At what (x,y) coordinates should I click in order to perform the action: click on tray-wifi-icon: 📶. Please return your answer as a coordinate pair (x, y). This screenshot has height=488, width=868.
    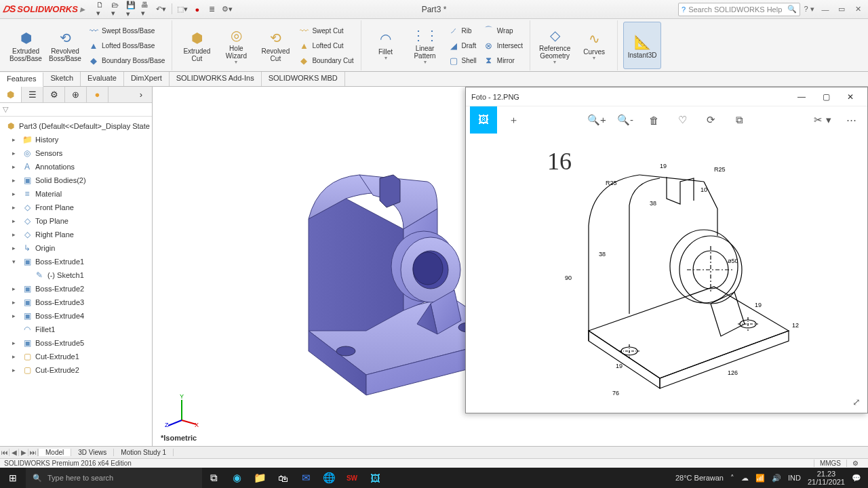
    Looking at the image, I should click on (760, 479).